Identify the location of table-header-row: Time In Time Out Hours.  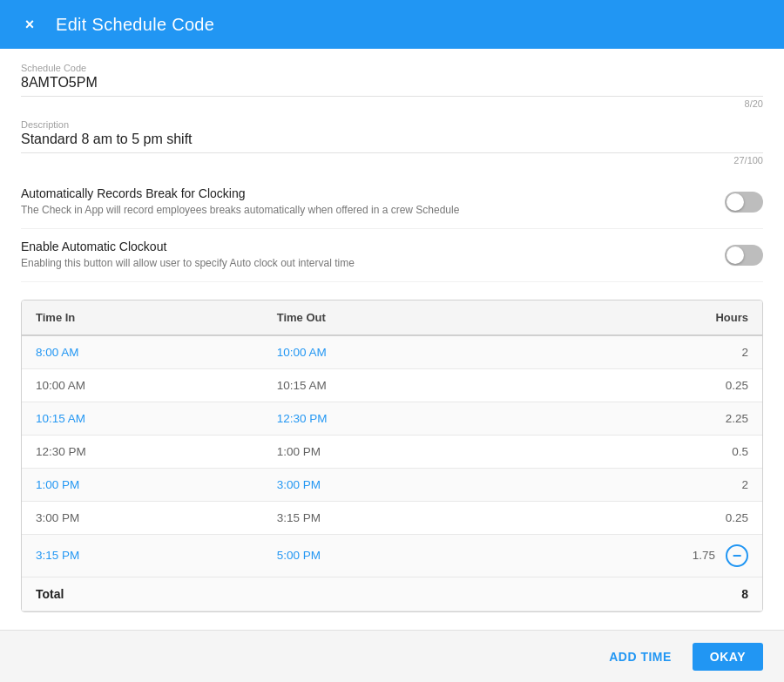
(392, 318).